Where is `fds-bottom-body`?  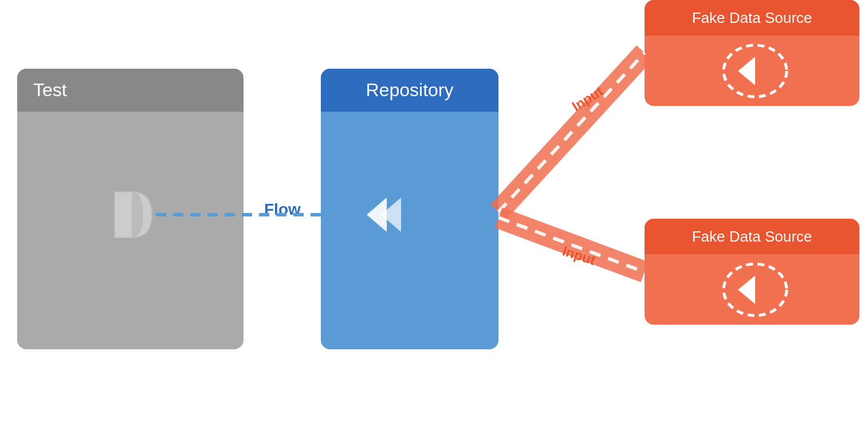
fds-bottom-body is located at coordinates (752, 290).